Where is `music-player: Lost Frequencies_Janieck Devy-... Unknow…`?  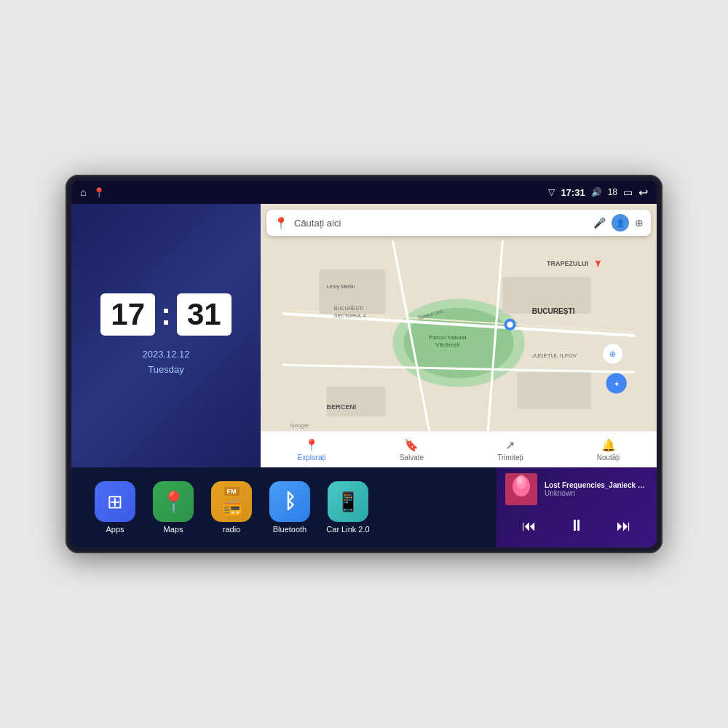
music-player: Lost Frequencies_Janieck Devy-... Unknow… is located at coordinates (577, 507).